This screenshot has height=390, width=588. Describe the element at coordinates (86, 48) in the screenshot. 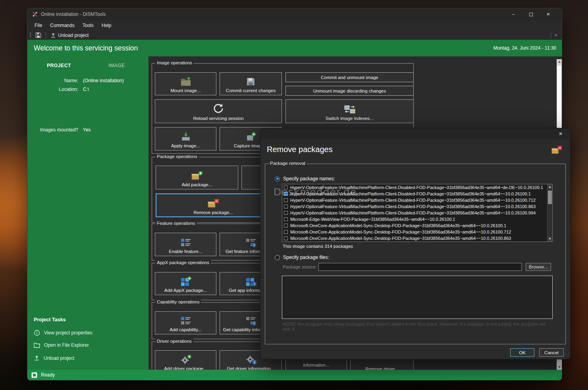

I see `banner-title: Welcome to this servicing session` at that location.